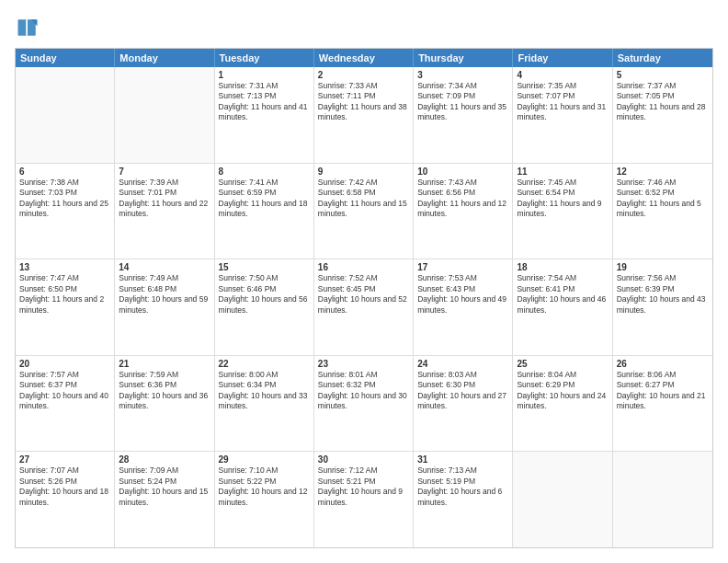 The width and height of the screenshot is (728, 563). I want to click on calendar-cell: 17Sunrise: 7:53 AMSunset: 6:43 PMDayligh…, so click(463, 307).